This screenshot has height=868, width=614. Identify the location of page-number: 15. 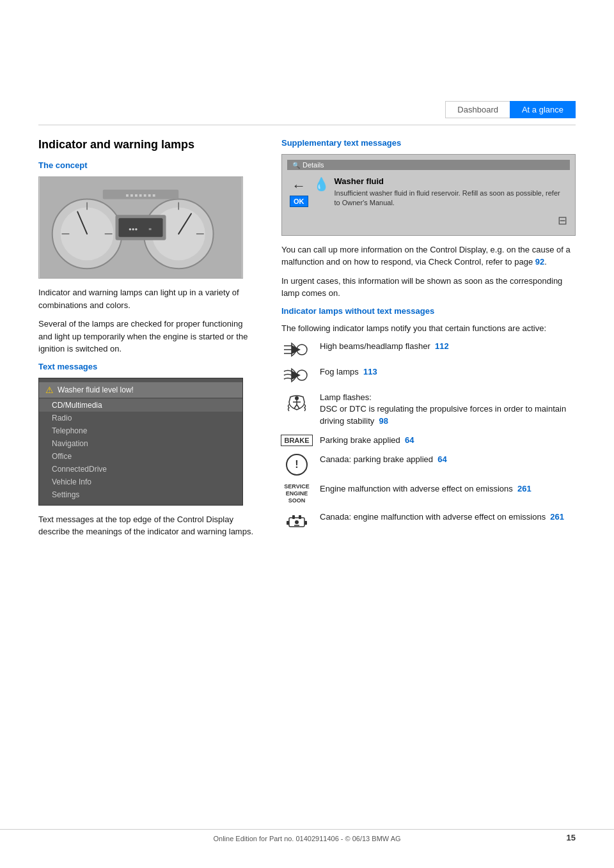
(571, 837).